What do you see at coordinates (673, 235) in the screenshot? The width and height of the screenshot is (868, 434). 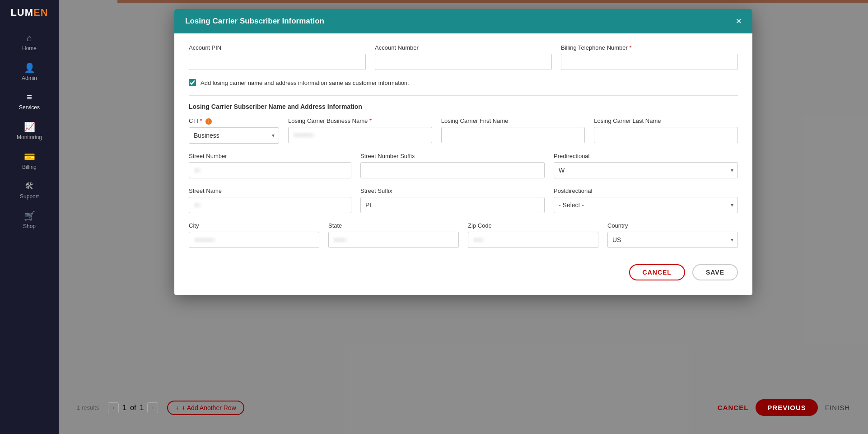 I see `form-group-country: Country USCA ▾` at bounding box center [673, 235].